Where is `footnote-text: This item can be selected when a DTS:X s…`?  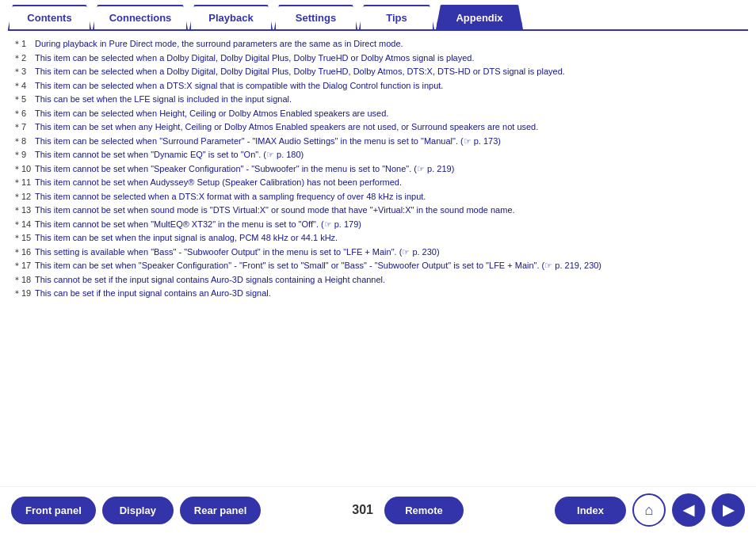
footnote-text: This item can be selected when a DTS:X s… is located at coordinates (239, 86).